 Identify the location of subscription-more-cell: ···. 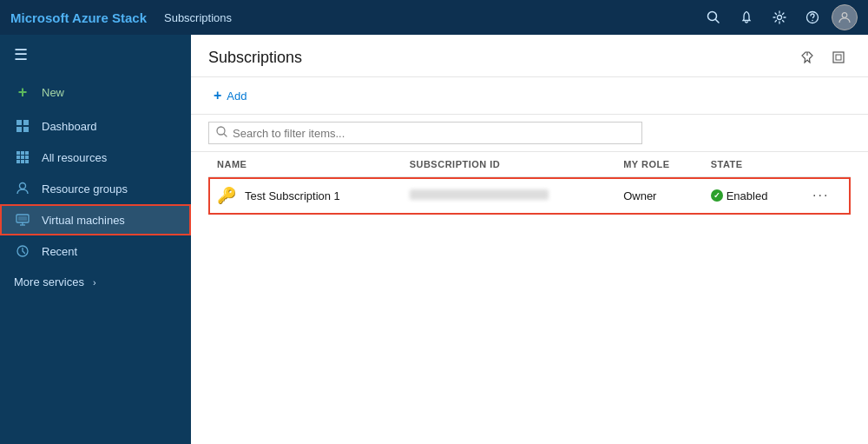
(827, 196).